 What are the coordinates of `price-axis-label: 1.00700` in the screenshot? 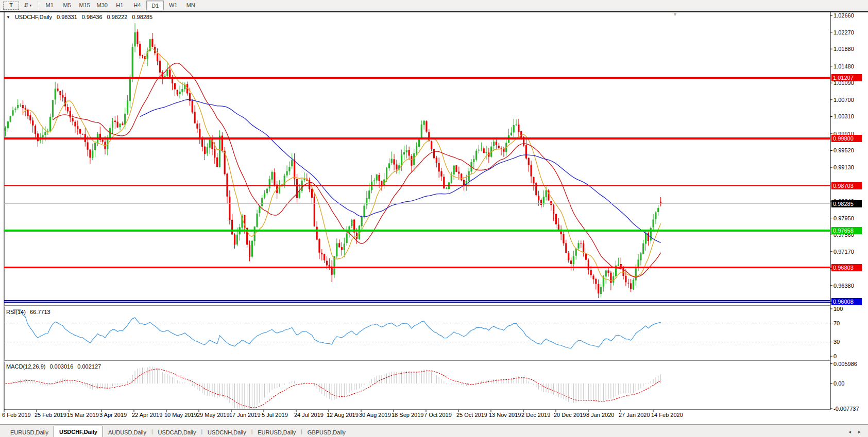 It's located at (844, 100).